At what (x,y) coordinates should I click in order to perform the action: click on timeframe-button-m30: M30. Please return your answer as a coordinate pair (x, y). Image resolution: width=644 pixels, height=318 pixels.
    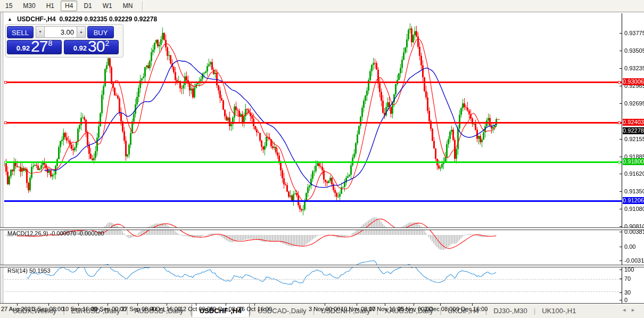
    Looking at the image, I should click on (29, 6).